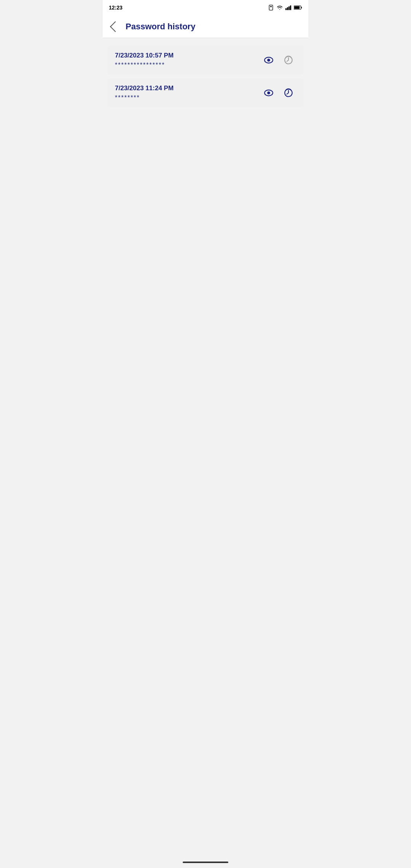 The height and width of the screenshot is (868, 411). Describe the element at coordinates (144, 60) in the screenshot. I see `password-info-1: 7/23/2023 10:57 PM ****************` at that location.